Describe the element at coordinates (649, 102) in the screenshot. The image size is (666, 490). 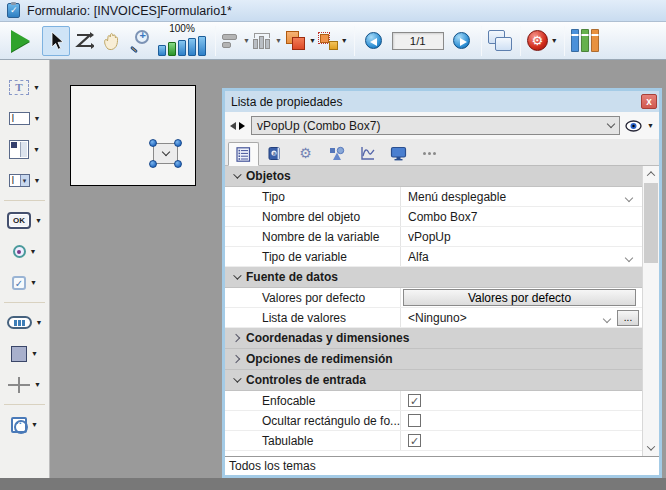
I see `close-button: x` at that location.